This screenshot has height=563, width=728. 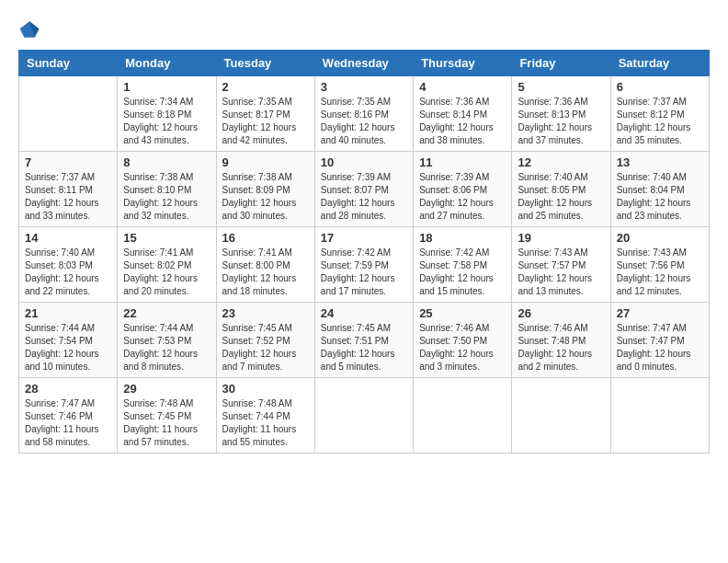 What do you see at coordinates (364, 313) in the screenshot?
I see `day-number: 24` at bounding box center [364, 313].